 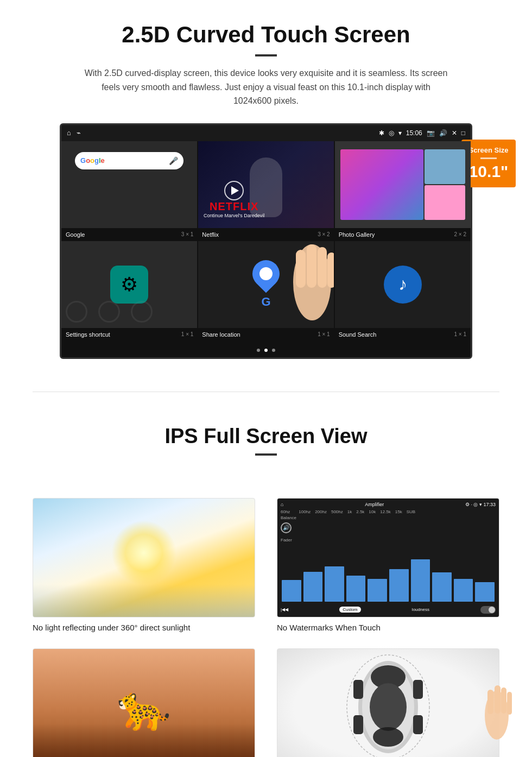 I want to click on play-icon, so click(x=235, y=191).